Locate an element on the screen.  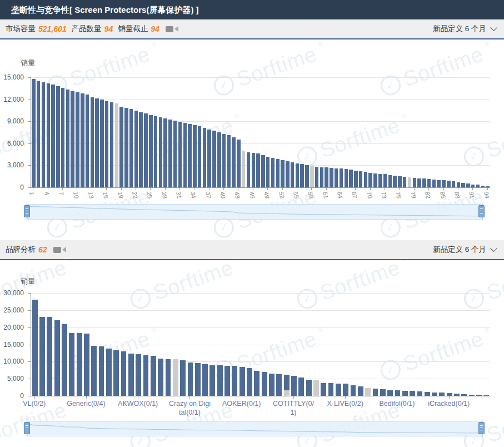
chart2-slider-right-handle is located at coordinates (481, 428).